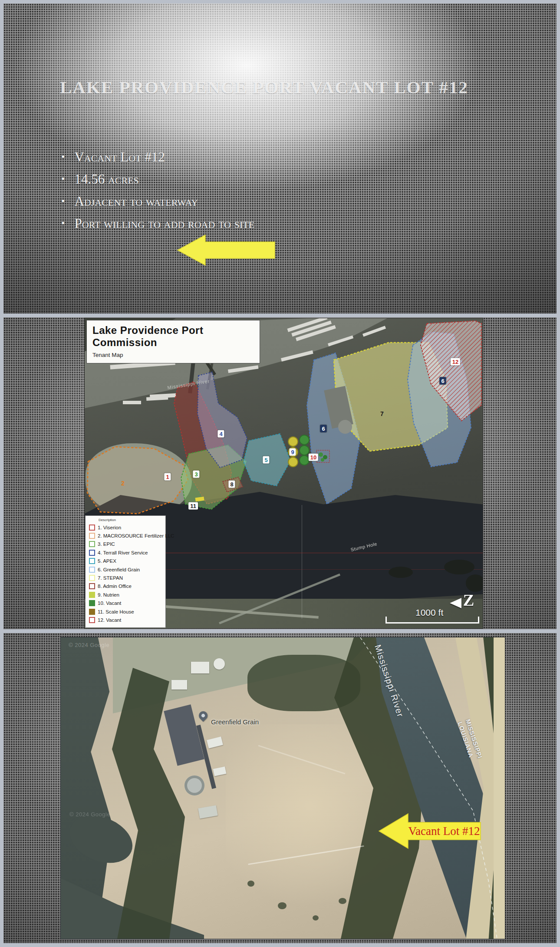 The image size is (560, 947). Describe the element at coordinates (173, 342) in the screenshot. I see `map-title-box: Lake Providence Port Commission Tenant M…` at that location.